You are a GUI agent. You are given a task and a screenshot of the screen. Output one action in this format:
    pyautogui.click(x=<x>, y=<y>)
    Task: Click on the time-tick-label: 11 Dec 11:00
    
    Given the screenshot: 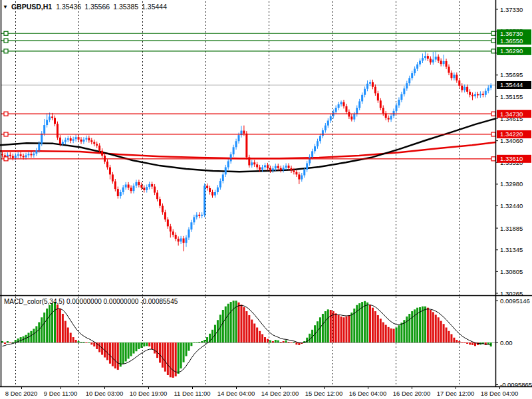 What is the action you would take?
    pyautogui.click(x=192, y=394)
    